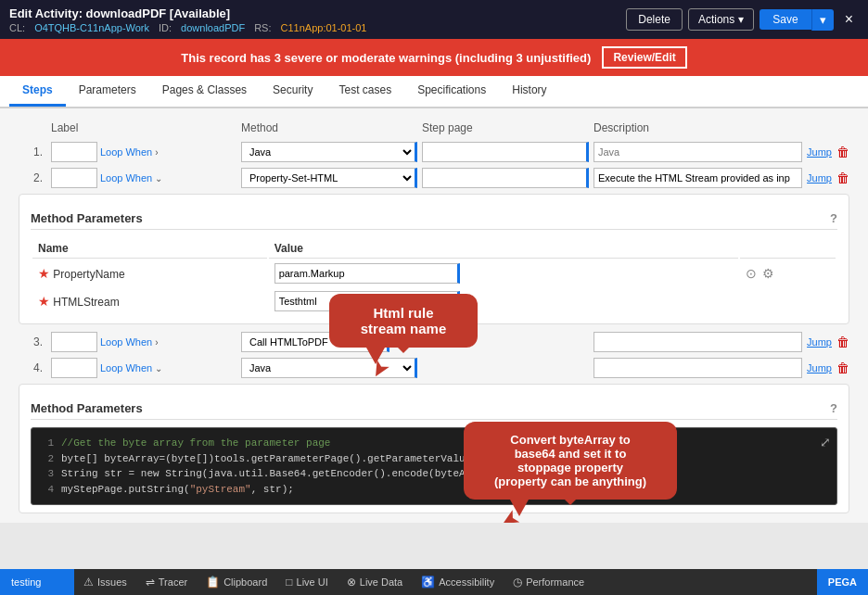  Describe the element at coordinates (570, 461) in the screenshot. I see `tooltip-convert-bytearray: Convert byteArray tobase64 and set it to…` at that location.